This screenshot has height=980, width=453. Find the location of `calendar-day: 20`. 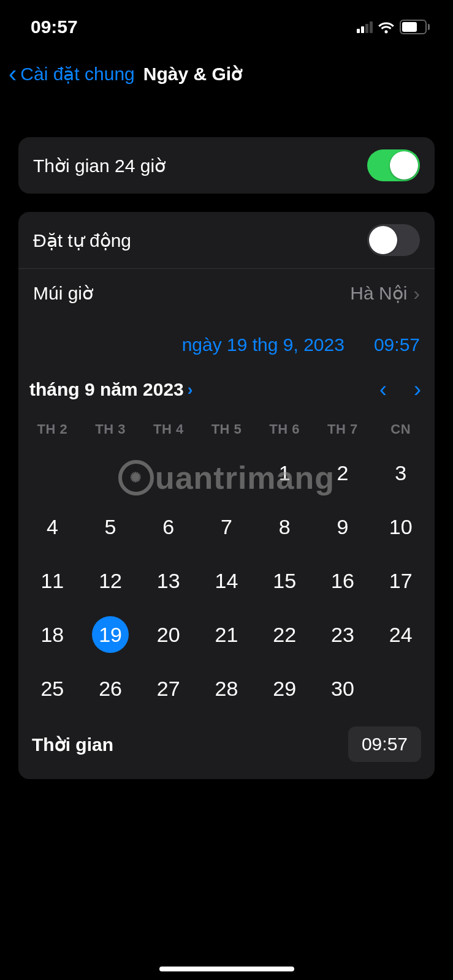

calendar-day: 20 is located at coordinates (168, 635).